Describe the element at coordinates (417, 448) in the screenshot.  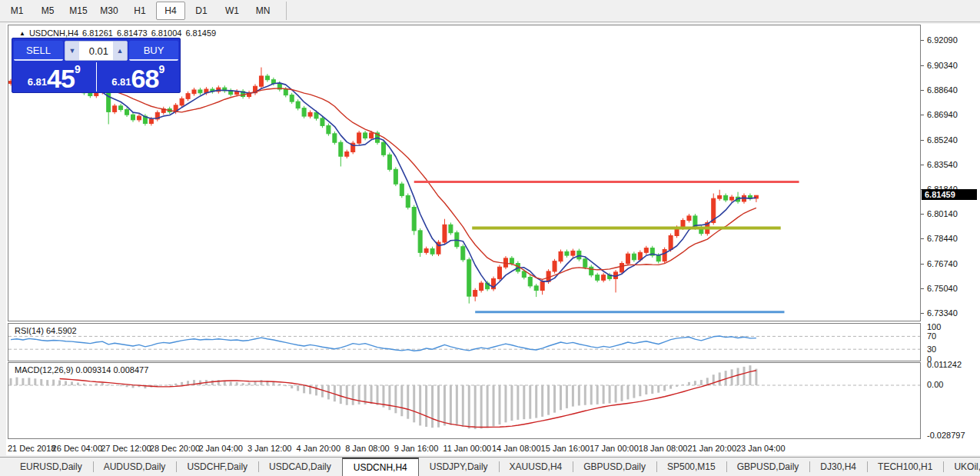
I see `time-axis-label: 9 Jan 16:00` at that location.